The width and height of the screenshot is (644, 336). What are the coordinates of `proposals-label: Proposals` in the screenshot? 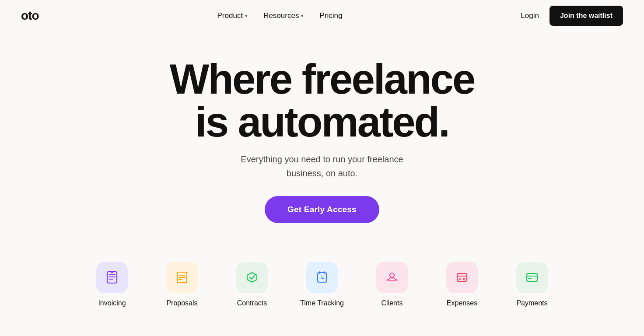 It's located at (182, 303).